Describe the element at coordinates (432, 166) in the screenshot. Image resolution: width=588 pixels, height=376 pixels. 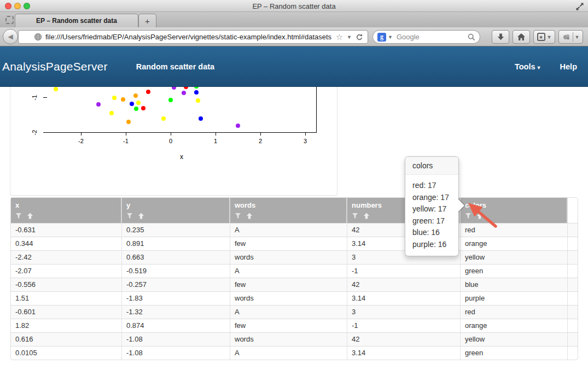
I see `popover-title: colors` at that location.